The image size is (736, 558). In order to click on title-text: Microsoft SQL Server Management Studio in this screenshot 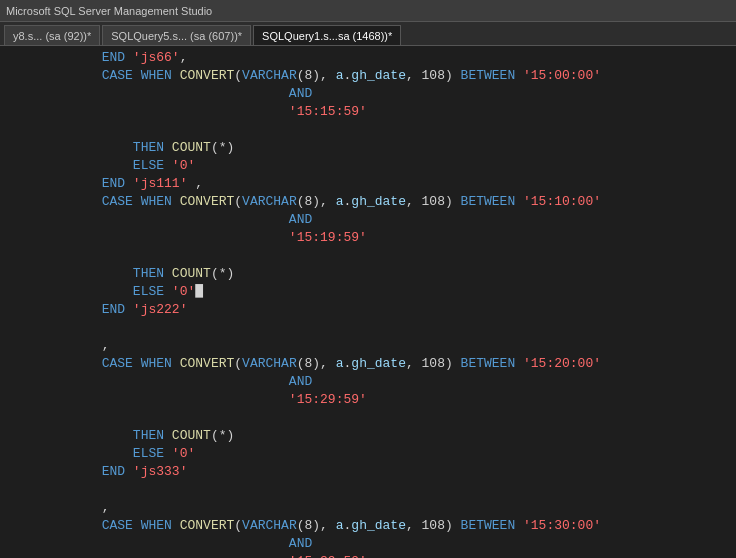, I will do `click(109, 11)`.